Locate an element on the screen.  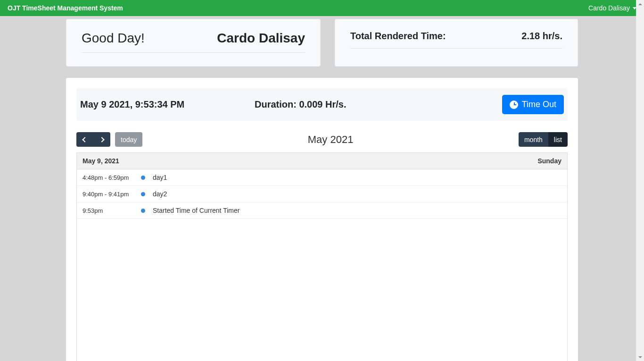
event-title: day2 is located at coordinates (160, 194).